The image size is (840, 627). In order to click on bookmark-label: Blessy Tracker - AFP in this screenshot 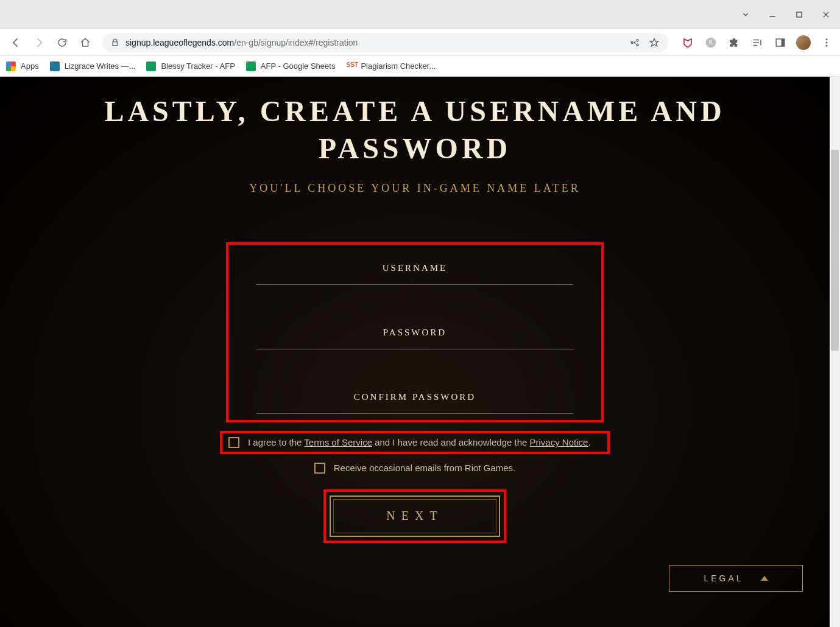, I will do `click(197, 66)`.